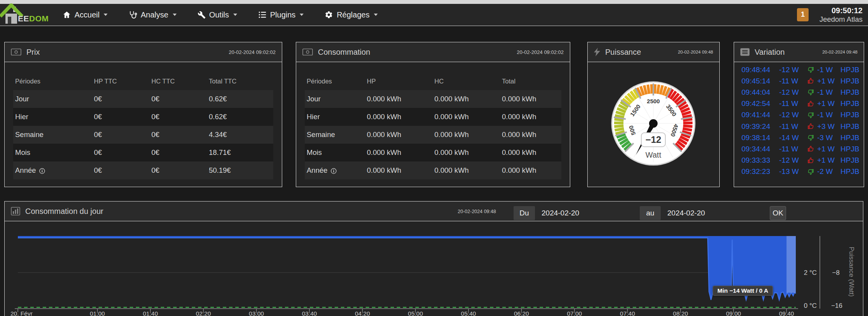 The width and height of the screenshot is (868, 316). I want to click on gauge-unit: Watt, so click(654, 155).